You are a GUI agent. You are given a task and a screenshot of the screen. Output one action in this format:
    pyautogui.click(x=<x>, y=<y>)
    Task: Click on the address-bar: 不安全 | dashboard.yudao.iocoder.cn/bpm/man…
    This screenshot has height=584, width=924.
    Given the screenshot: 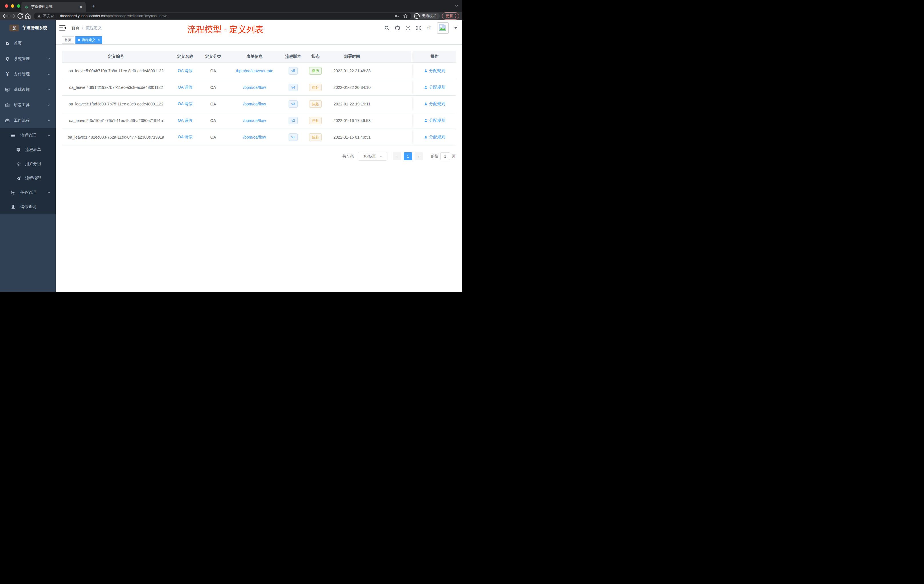 What is the action you would take?
    pyautogui.click(x=223, y=16)
    